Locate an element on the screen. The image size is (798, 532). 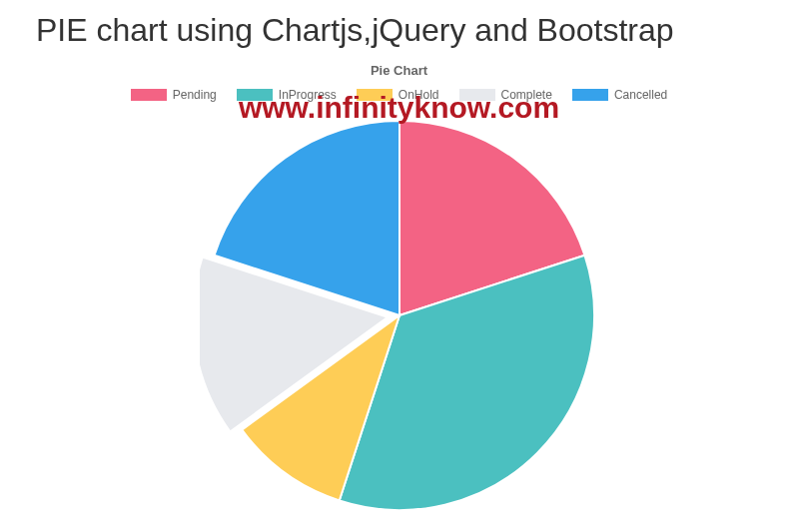
legend-label: Cancelled is located at coordinates (641, 95).